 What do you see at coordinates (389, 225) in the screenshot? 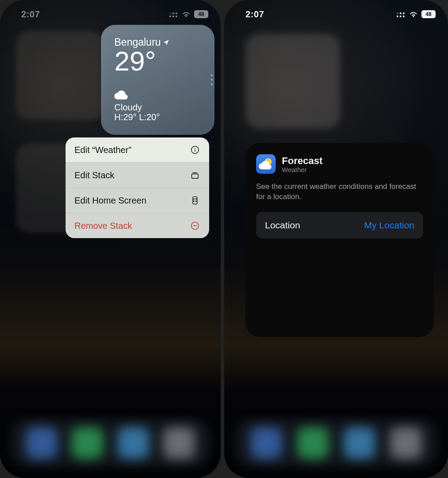
I see `location-value: My Location` at bounding box center [389, 225].